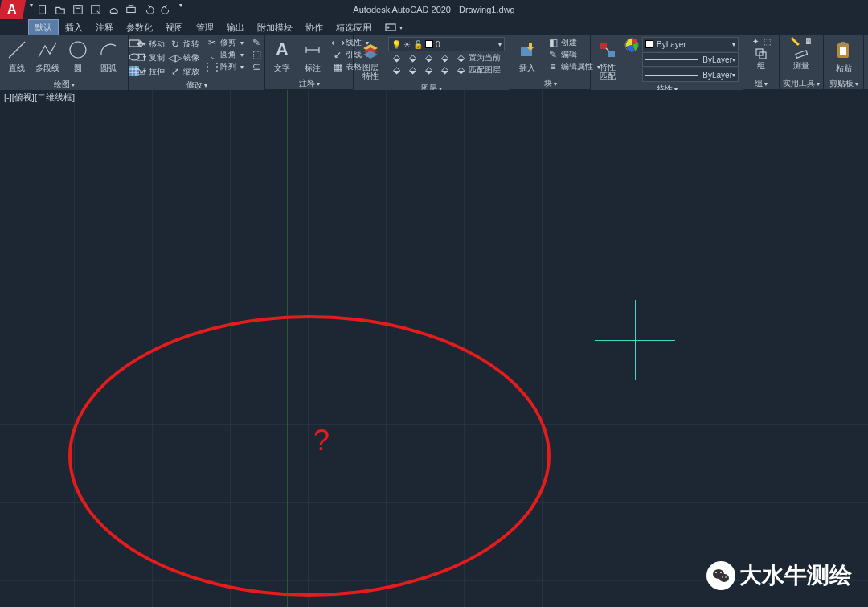  What do you see at coordinates (275, 27) in the screenshot?
I see `tab-addins: 附加模块` at bounding box center [275, 27].